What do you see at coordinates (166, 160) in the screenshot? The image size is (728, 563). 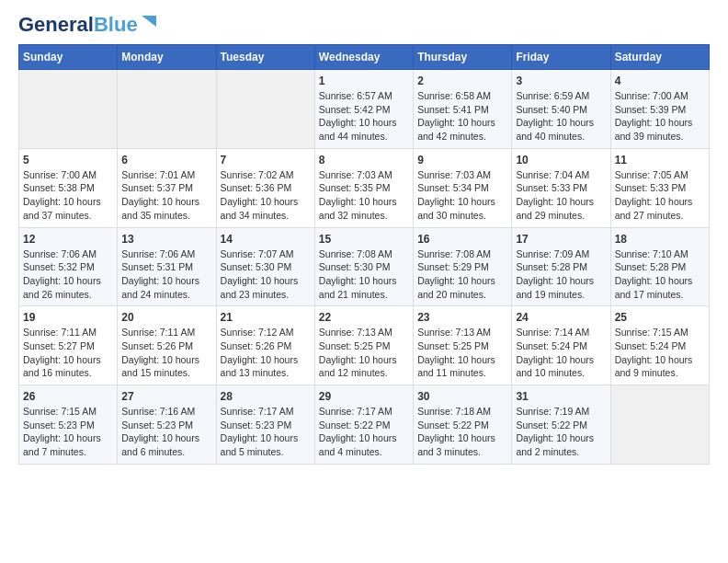 I see `day-number: 6` at bounding box center [166, 160].